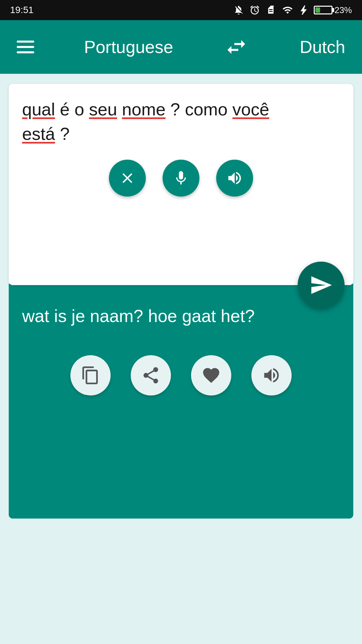 The image size is (362, 644). I want to click on signal-icon, so click(288, 10).